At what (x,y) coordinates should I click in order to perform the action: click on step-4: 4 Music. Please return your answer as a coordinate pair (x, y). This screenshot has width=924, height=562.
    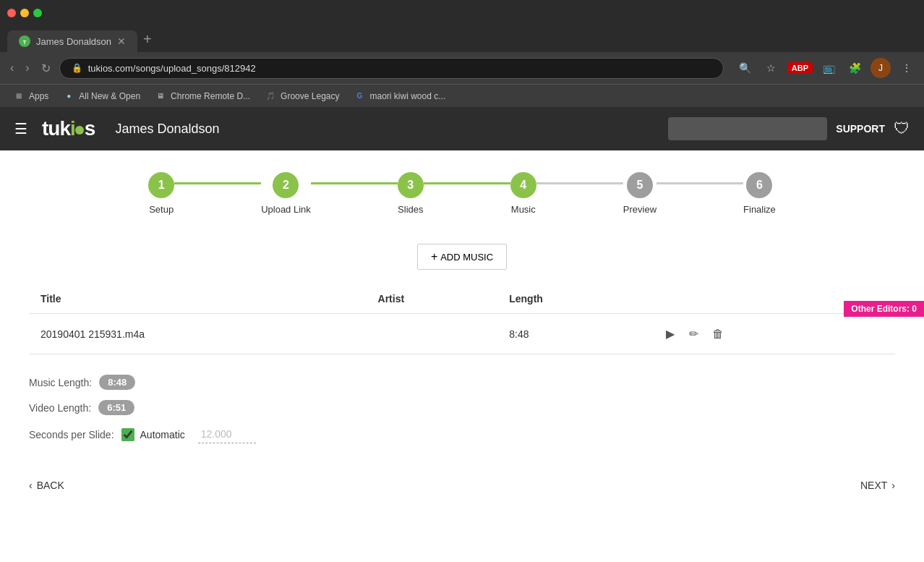
    Looking at the image, I should click on (523, 194).